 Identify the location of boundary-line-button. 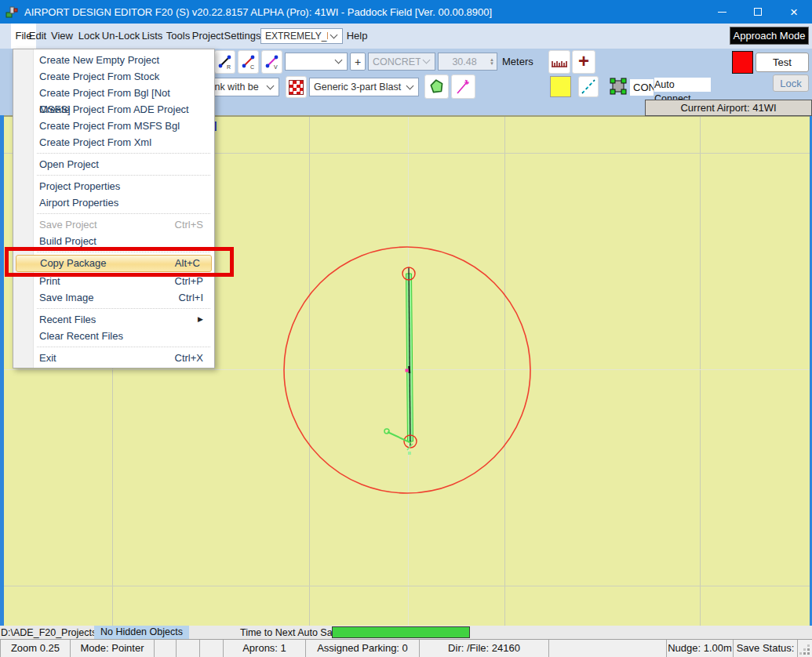
(588, 86).